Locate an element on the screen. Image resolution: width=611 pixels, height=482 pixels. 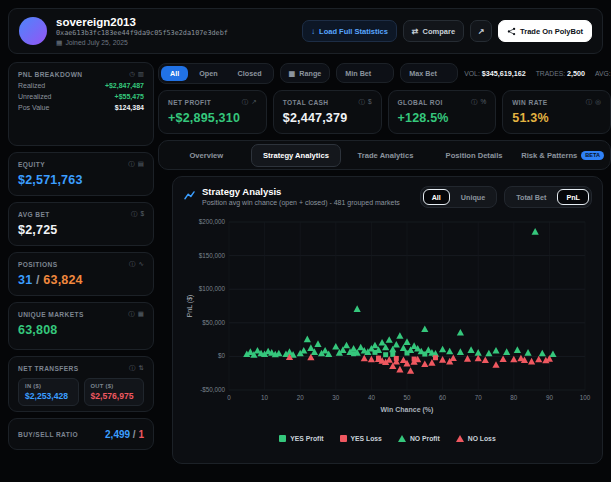
net-profit-card: NET PROFIT ⓘ↗ +$2,895,310 is located at coordinates (212, 112).